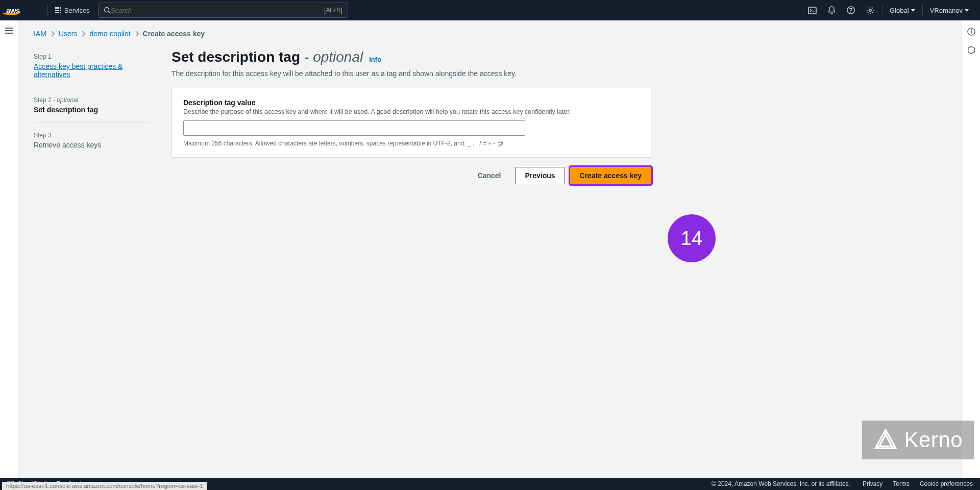 This screenshot has width=980, height=490. What do you see at coordinates (21, 10) in the screenshot?
I see `aws-logo: aws` at bounding box center [21, 10].